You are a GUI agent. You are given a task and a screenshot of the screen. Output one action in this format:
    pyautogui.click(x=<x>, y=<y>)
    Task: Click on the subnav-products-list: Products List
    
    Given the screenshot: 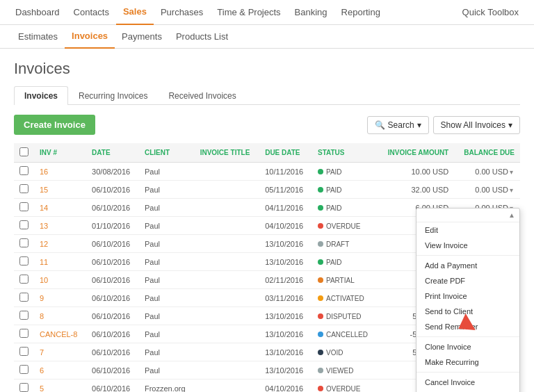 What is the action you would take?
    pyautogui.click(x=202, y=37)
    